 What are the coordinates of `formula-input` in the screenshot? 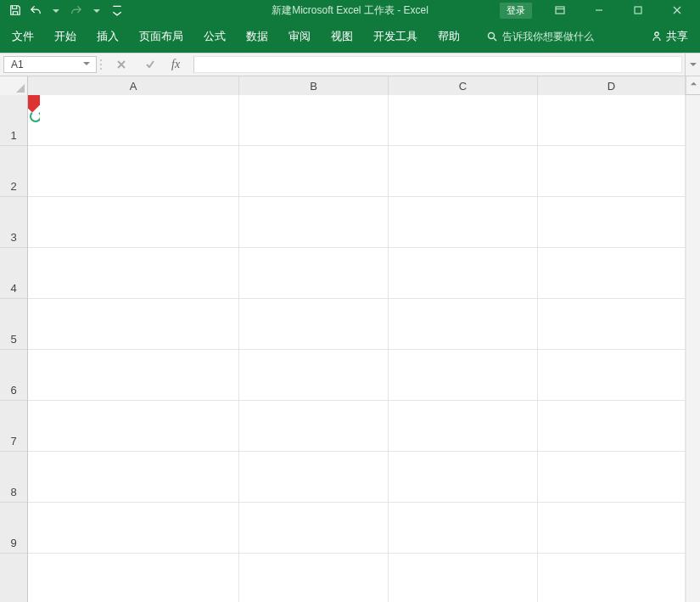 It's located at (438, 65).